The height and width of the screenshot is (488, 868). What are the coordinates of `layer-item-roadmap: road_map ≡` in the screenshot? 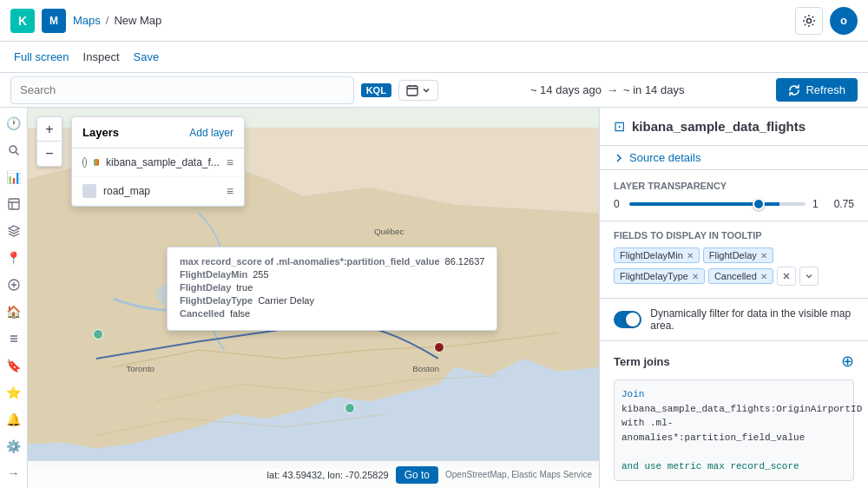 It's located at (158, 191).